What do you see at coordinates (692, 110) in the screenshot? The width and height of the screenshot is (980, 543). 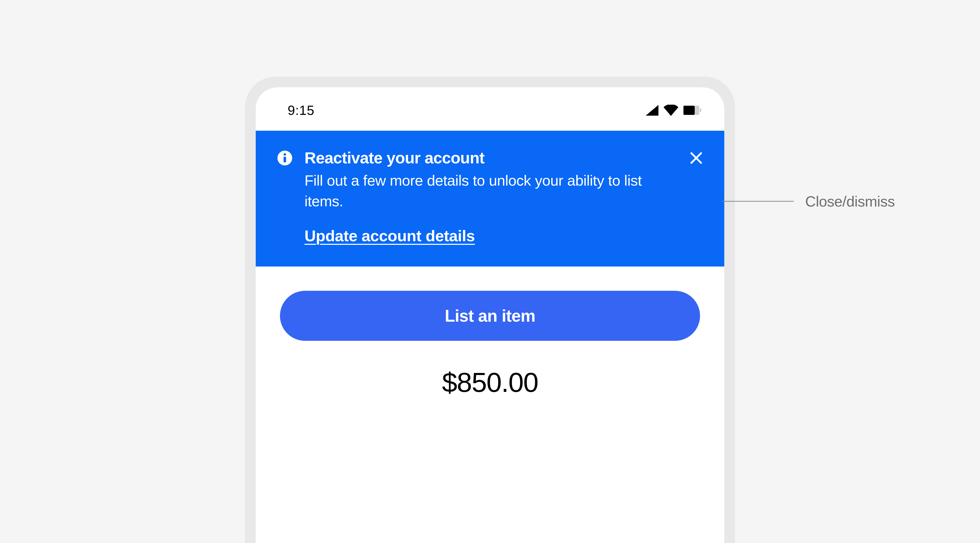 I see `battery-icon` at bounding box center [692, 110].